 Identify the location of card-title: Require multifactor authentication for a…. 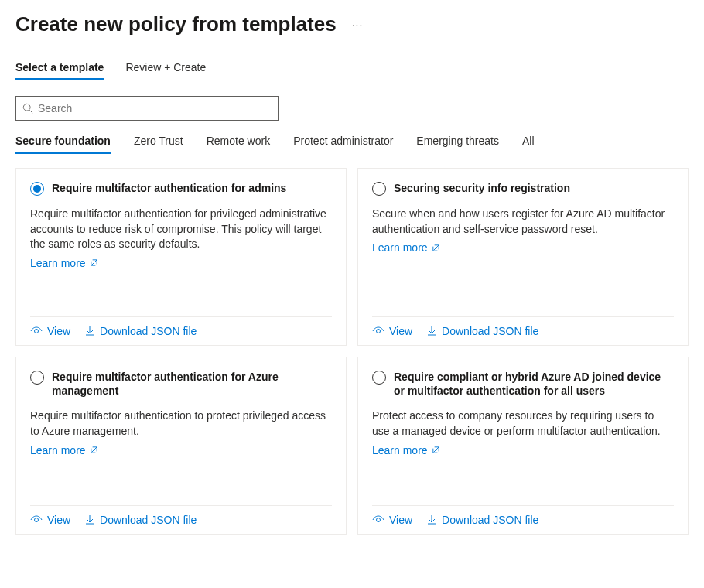
(169, 188).